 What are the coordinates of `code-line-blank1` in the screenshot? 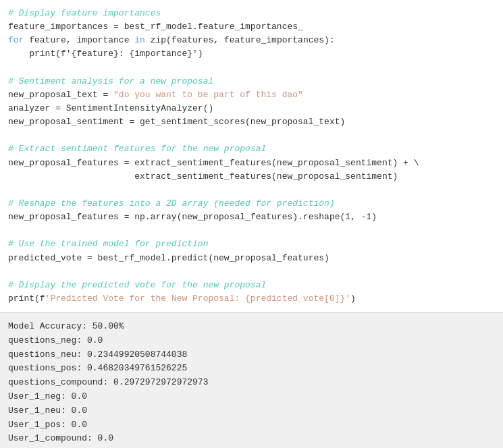 It's located at (251, 68).